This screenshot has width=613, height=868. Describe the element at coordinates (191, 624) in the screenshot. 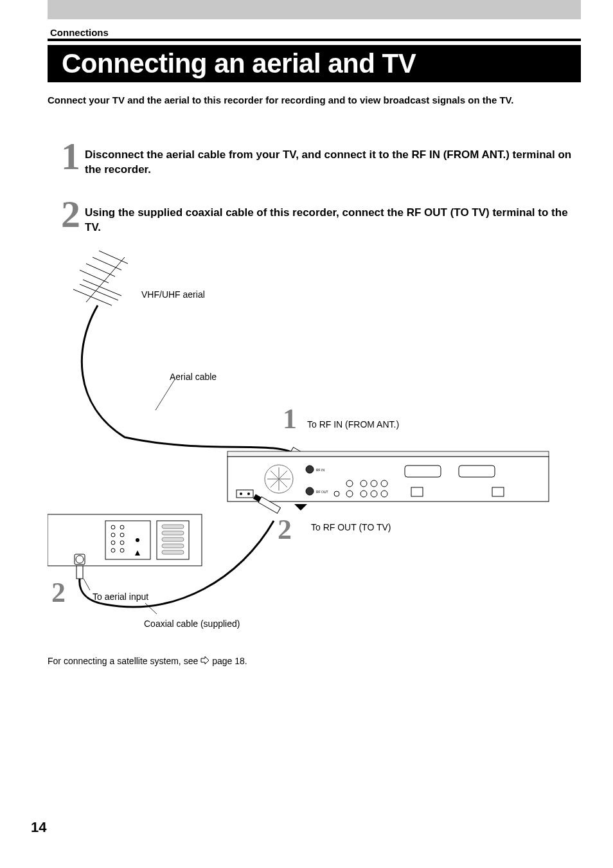

I see `diagram-label-coax: Coaxial cable (supplied)` at that location.